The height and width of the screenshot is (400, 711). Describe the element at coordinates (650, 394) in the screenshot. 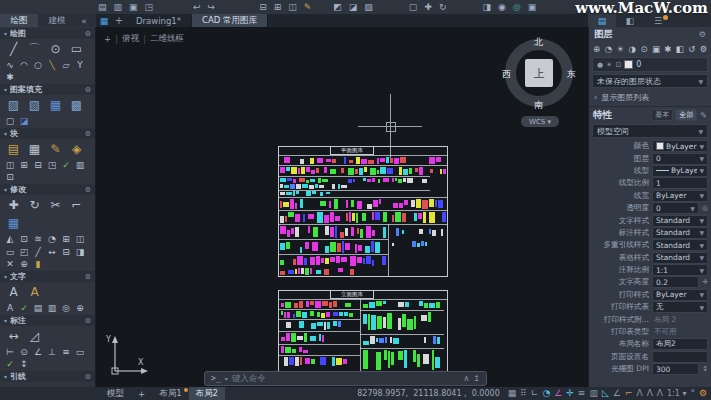

I see `autoscale-icon: Λ` at that location.